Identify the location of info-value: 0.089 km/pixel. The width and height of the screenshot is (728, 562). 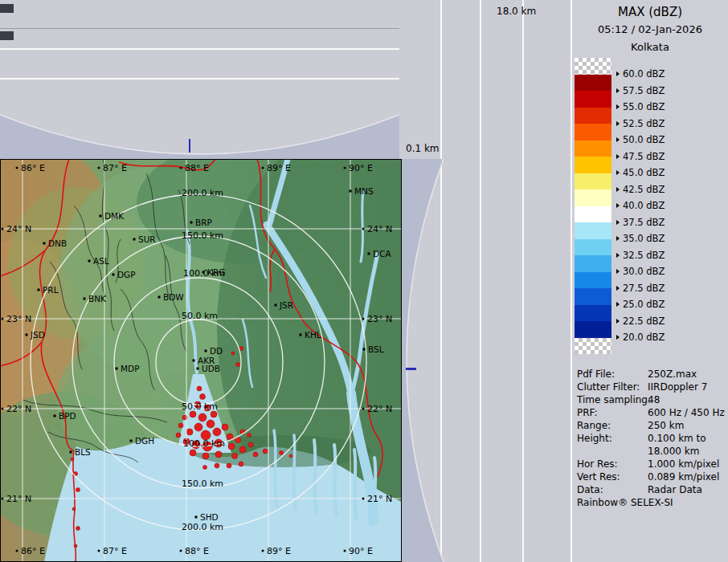
(687, 477).